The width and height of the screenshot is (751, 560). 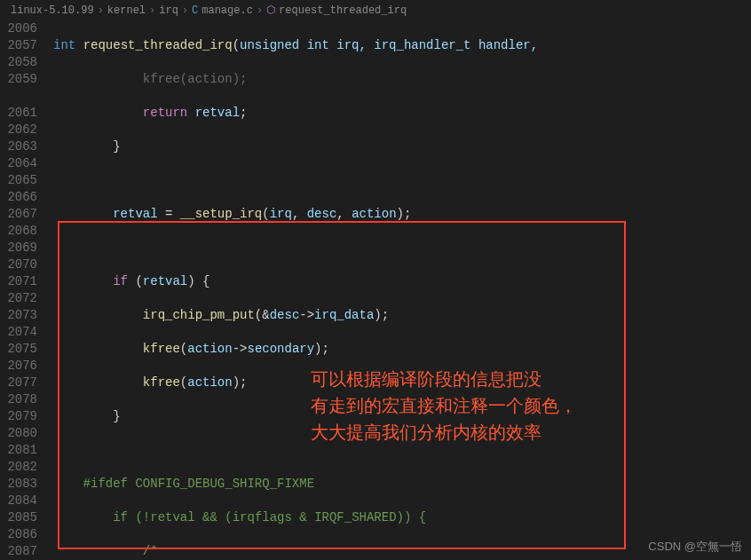 I want to click on watermark: CSDN @空無一悟, so click(x=695, y=547).